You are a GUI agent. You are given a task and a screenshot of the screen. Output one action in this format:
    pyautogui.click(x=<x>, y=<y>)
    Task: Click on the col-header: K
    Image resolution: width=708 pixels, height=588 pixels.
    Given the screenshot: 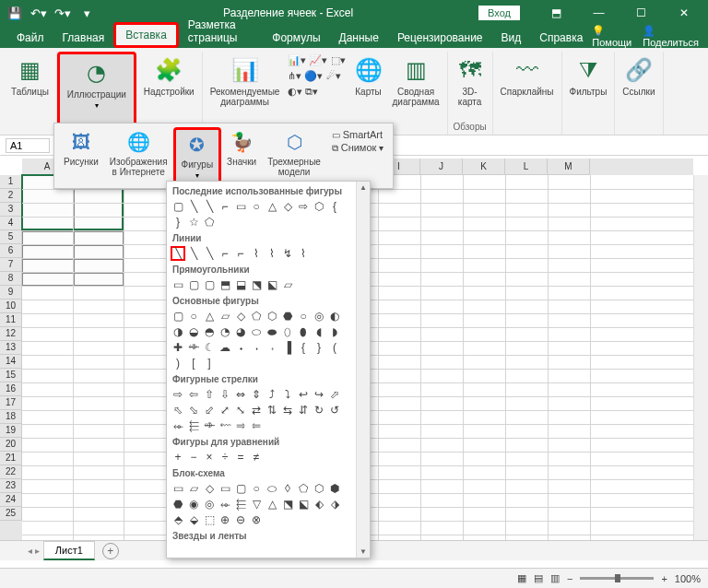 What is the action you would take?
    pyautogui.click(x=484, y=167)
    